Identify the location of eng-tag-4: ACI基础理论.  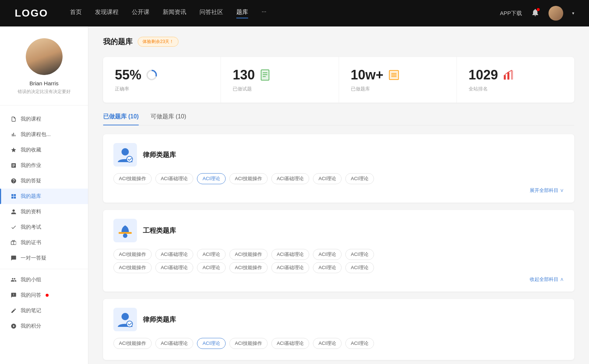
(290, 254).